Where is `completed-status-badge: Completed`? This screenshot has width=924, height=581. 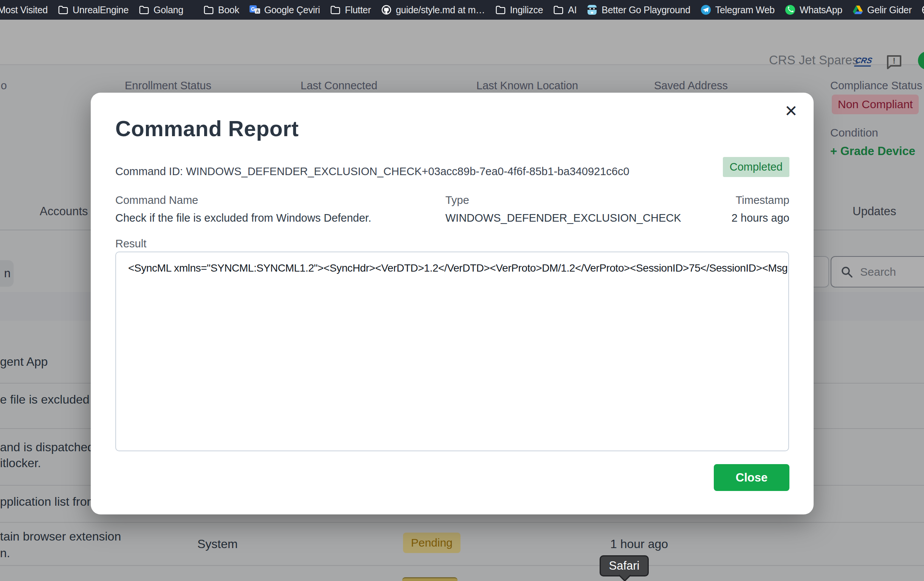
completed-status-badge: Completed is located at coordinates (756, 167).